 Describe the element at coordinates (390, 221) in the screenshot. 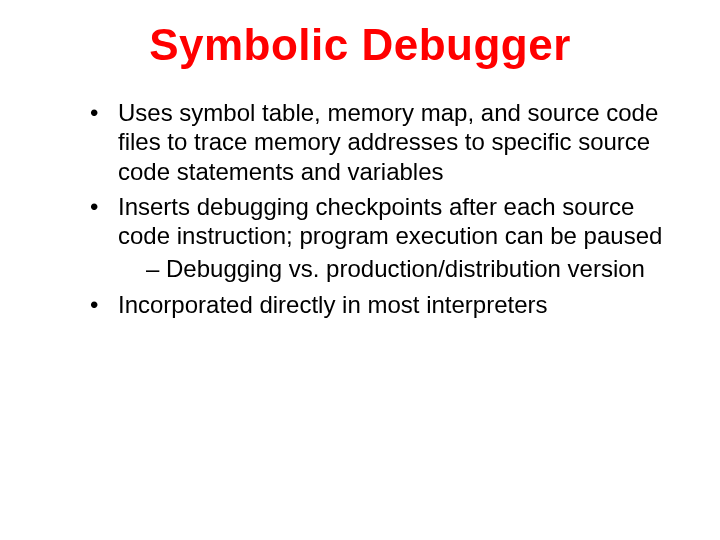

I see `bullet-text: Inserts debugging checkpoints after each…` at that location.